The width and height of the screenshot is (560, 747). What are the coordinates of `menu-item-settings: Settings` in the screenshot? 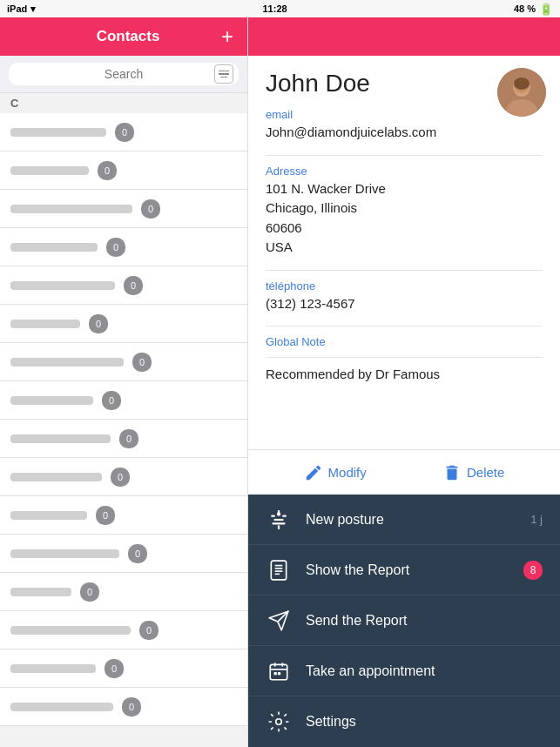 It's located at (404, 722).